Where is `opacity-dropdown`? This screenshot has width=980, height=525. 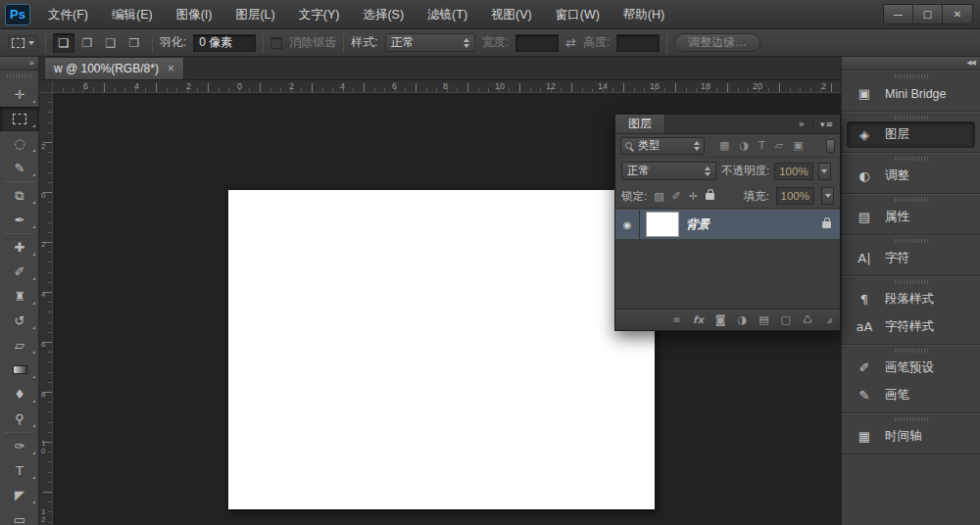 opacity-dropdown is located at coordinates (825, 171).